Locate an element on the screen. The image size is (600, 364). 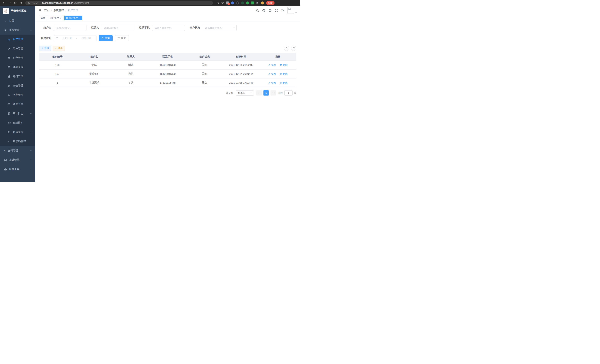
date-range-picker: 开始日期 - 结束日期 is located at coordinates (75, 38).